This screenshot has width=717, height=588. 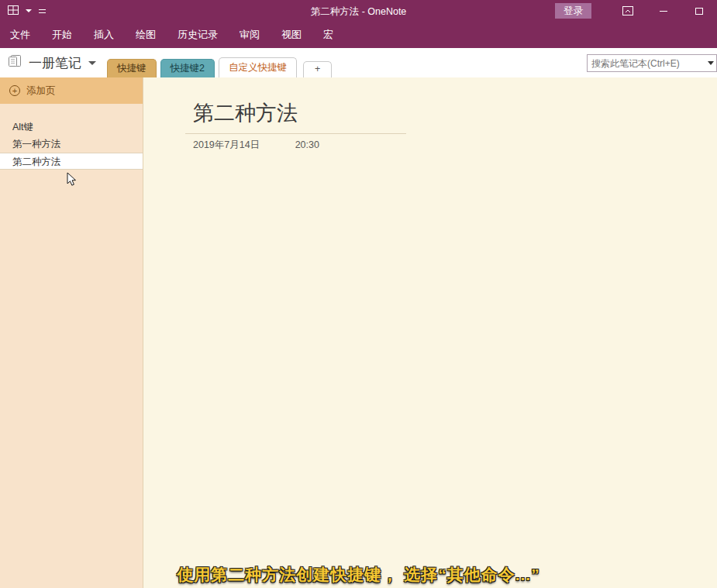 I want to click on ribbon-tab-macro: 宏, so click(x=329, y=35).